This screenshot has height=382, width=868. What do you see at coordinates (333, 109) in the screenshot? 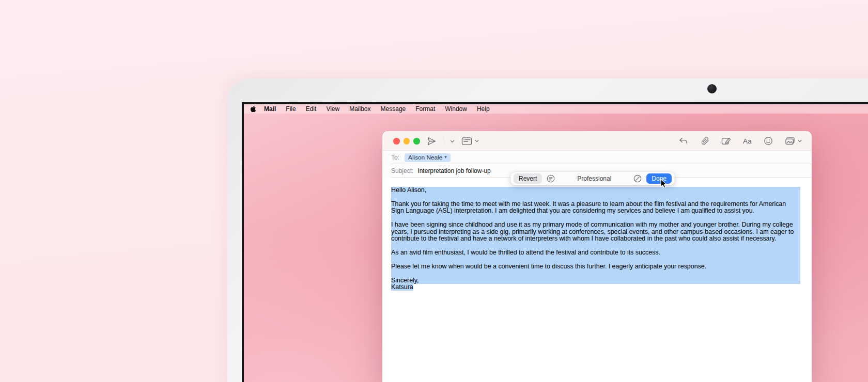
I see `menu-item-view: View` at bounding box center [333, 109].